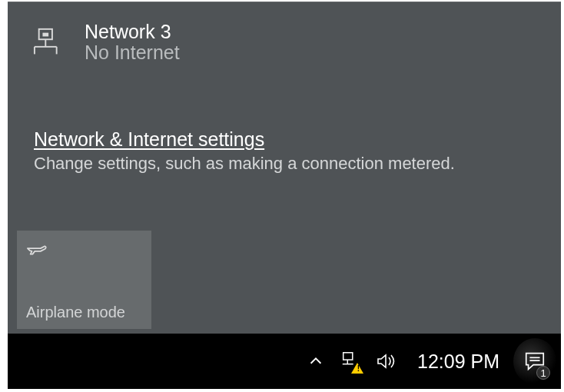 This screenshot has height=392, width=564. I want to click on network-tray-icon: !, so click(351, 361).